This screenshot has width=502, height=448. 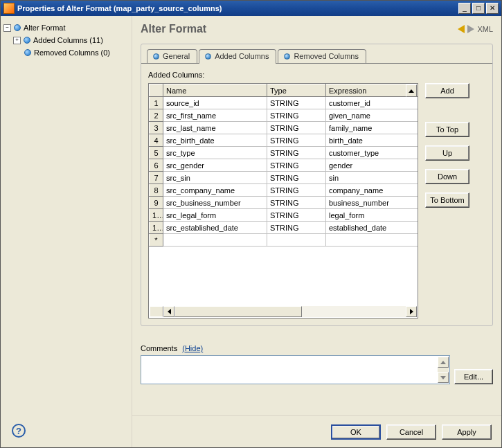 I want to click on comments-textarea, so click(x=295, y=370).